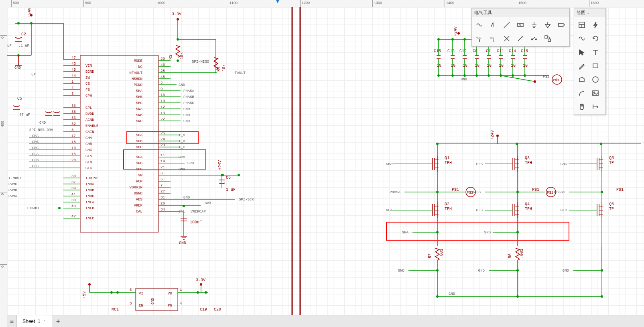  What do you see at coordinates (140, 176) in the screenshot?
I see `svg-text: VM` at bounding box center [140, 176].